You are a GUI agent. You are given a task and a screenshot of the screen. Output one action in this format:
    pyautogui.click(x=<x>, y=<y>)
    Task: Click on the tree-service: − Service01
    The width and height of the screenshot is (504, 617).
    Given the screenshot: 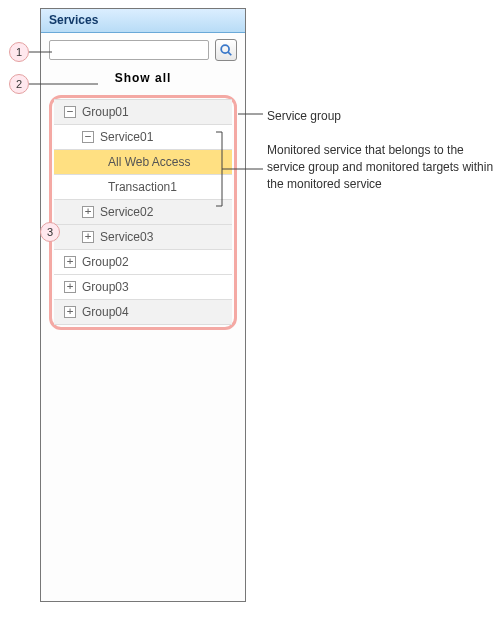 What is the action you would take?
    pyautogui.click(x=143, y=137)
    